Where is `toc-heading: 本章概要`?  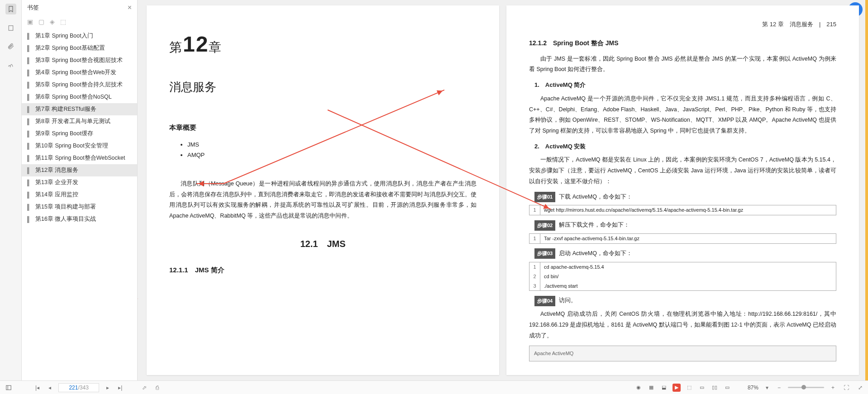
toc-heading: 本章概要 is located at coordinates (323, 128).